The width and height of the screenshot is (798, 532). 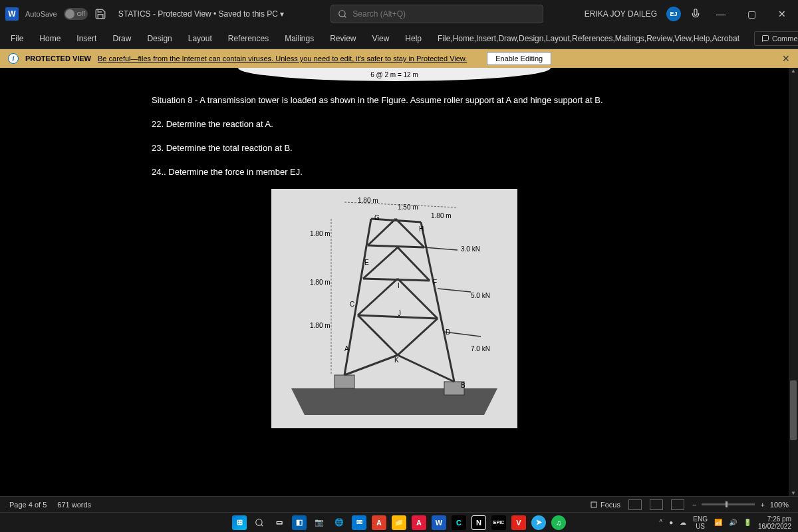 What do you see at coordinates (396, 360) in the screenshot?
I see `node-K: K` at bounding box center [396, 360].